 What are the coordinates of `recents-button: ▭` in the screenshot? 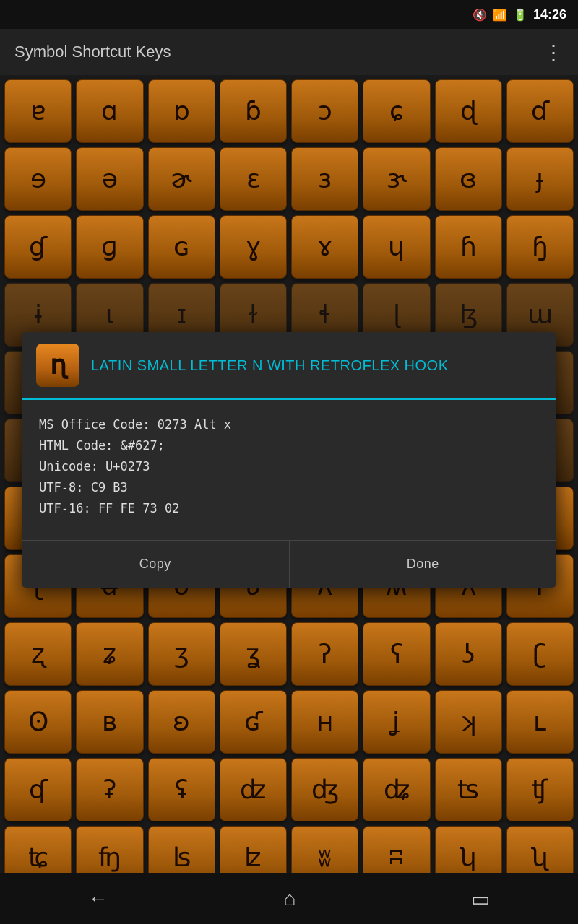 It's located at (480, 899).